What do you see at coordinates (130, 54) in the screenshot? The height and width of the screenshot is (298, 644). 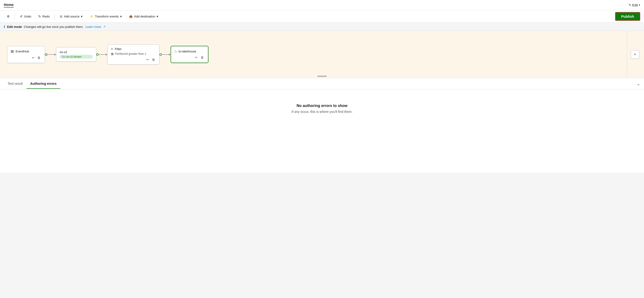 I see `filter-condition-text: PartitionId greater than 1` at bounding box center [130, 54].